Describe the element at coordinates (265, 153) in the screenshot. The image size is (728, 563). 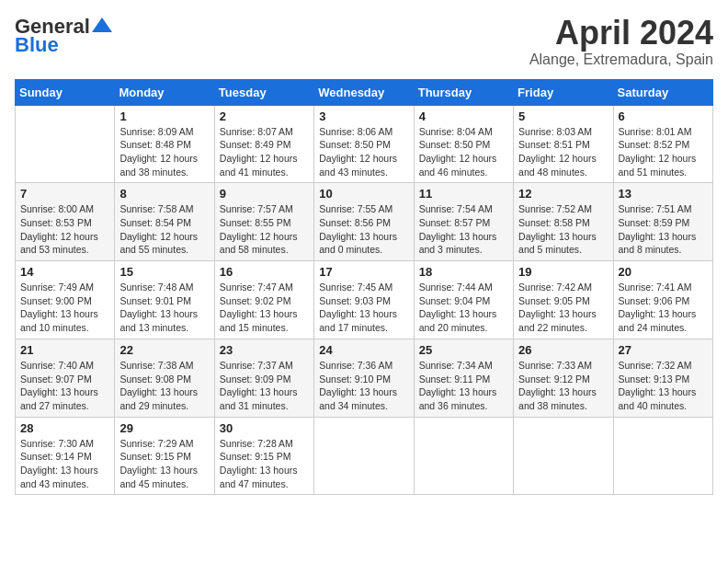
I see `day-info: Sunrise: 8:07 AM Sunset: 8:49 PM Dayligh…` at that location.